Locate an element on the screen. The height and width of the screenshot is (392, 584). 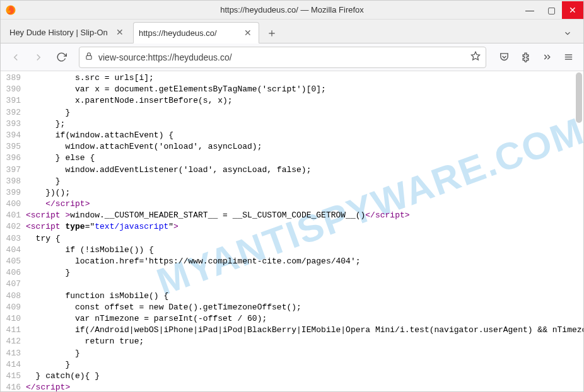
source-line: 393 }; is located at coordinates (292, 124).